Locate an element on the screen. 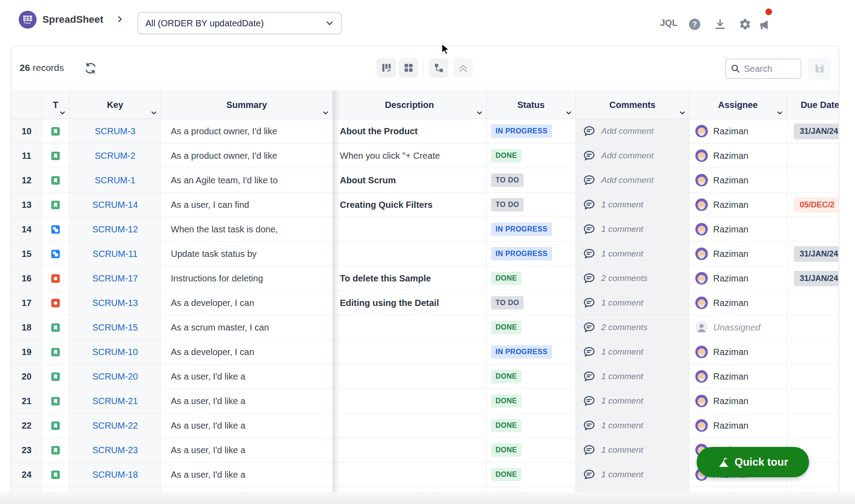 The width and height of the screenshot is (855, 504). summary-cell: As a developer, I can is located at coordinates (247, 303).